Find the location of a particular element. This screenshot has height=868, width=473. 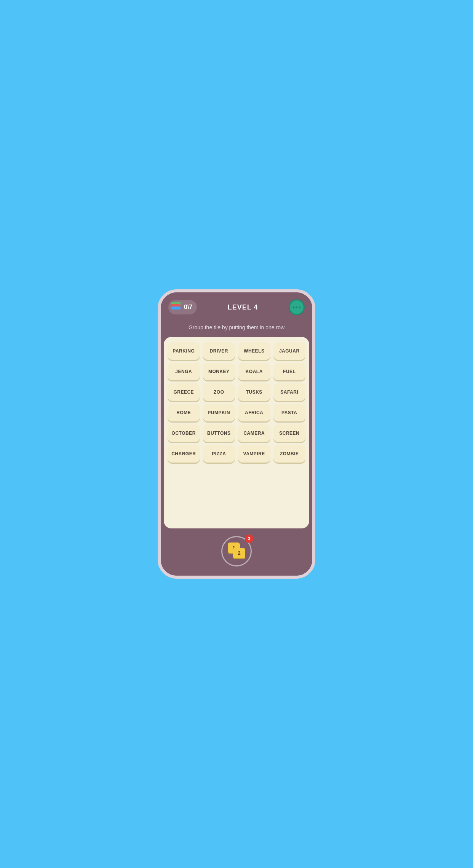

tile-pizza: PIZZA is located at coordinates (219, 454).